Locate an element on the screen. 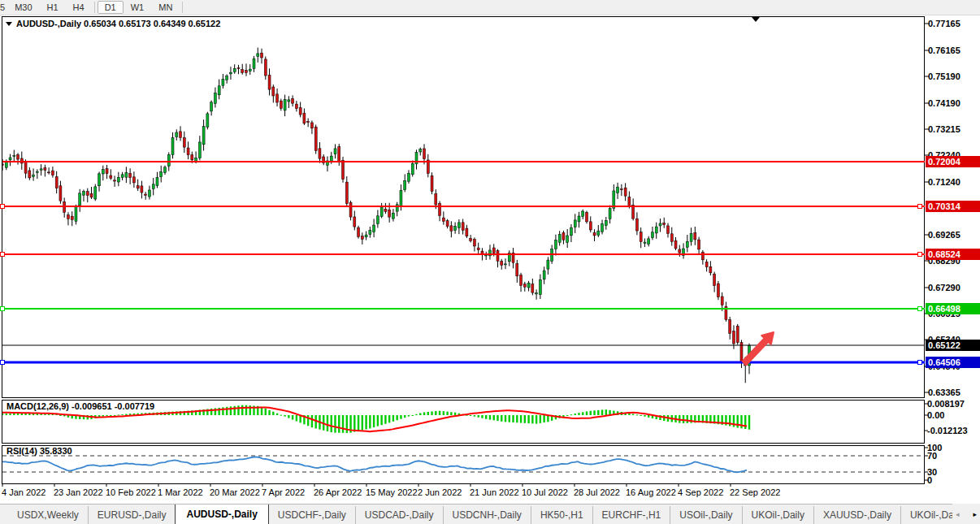 The image size is (980, 524). price-axis-label: 0.71240 is located at coordinates (953, 182).